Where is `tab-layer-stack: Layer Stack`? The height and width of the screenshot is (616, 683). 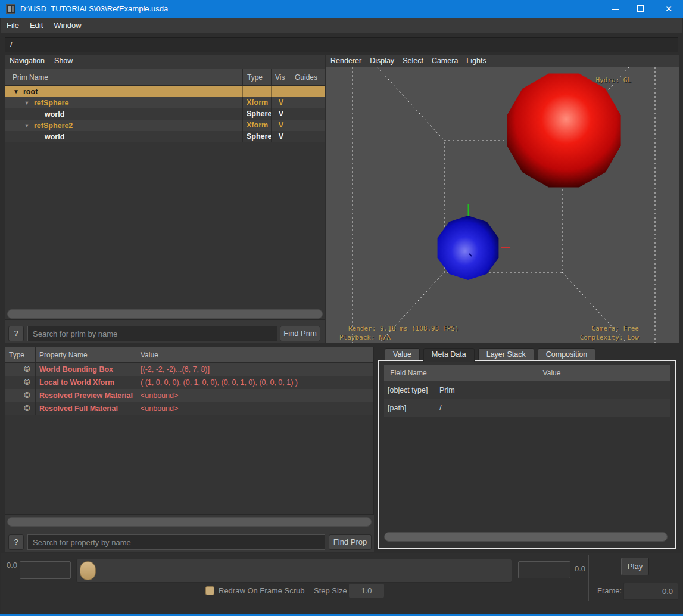 tab-layer-stack: Layer Stack is located at coordinates (506, 354).